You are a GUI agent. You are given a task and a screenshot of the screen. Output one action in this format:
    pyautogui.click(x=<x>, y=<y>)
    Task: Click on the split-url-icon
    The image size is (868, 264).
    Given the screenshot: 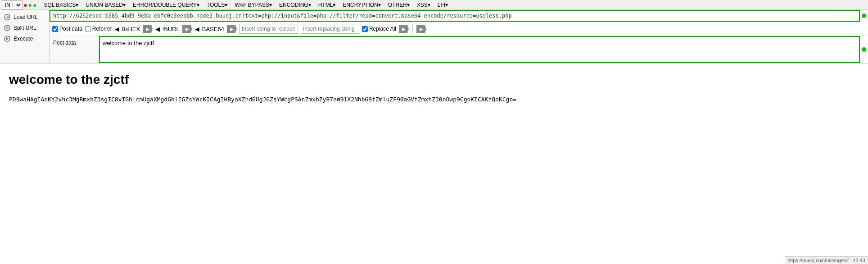 What is the action you would take?
    pyautogui.click(x=7, y=28)
    